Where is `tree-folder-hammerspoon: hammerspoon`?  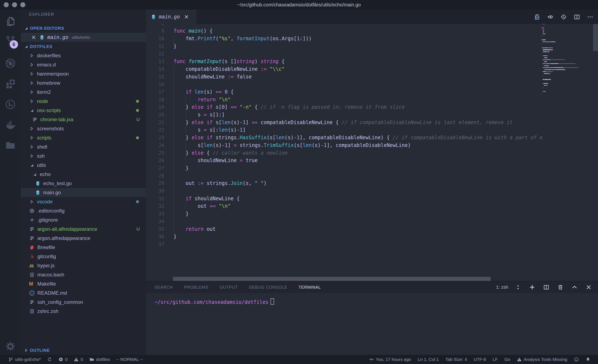 tree-folder-hammerspoon: hammerspoon is located at coordinates (83, 74).